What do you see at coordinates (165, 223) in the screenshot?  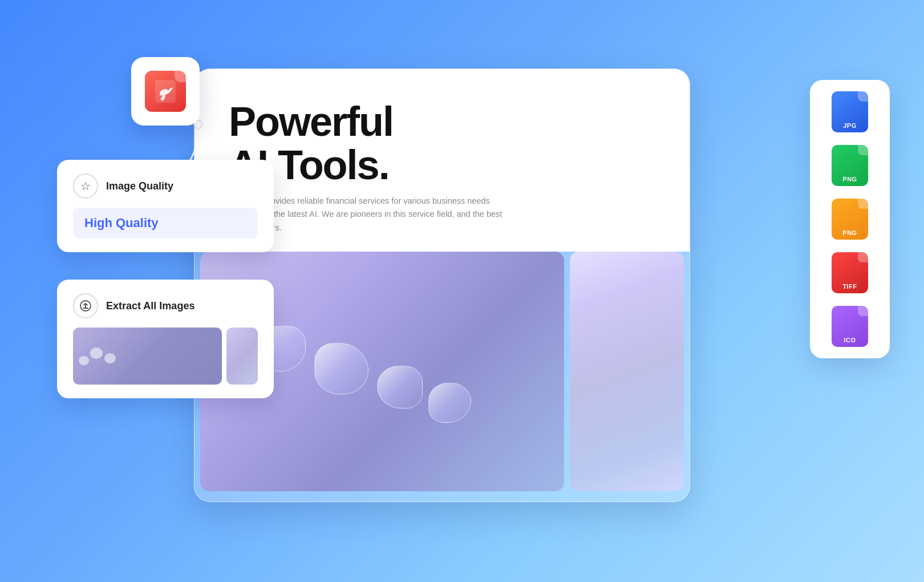 I see `quality-badge: High Quality` at bounding box center [165, 223].